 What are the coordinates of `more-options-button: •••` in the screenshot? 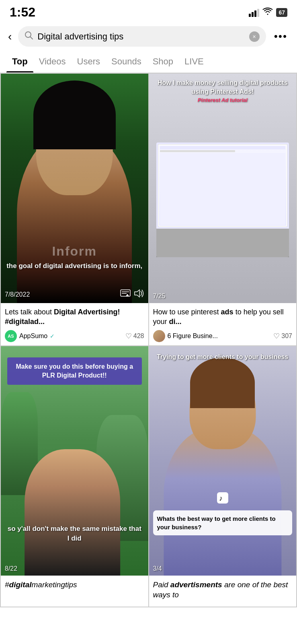 It's located at (281, 36).